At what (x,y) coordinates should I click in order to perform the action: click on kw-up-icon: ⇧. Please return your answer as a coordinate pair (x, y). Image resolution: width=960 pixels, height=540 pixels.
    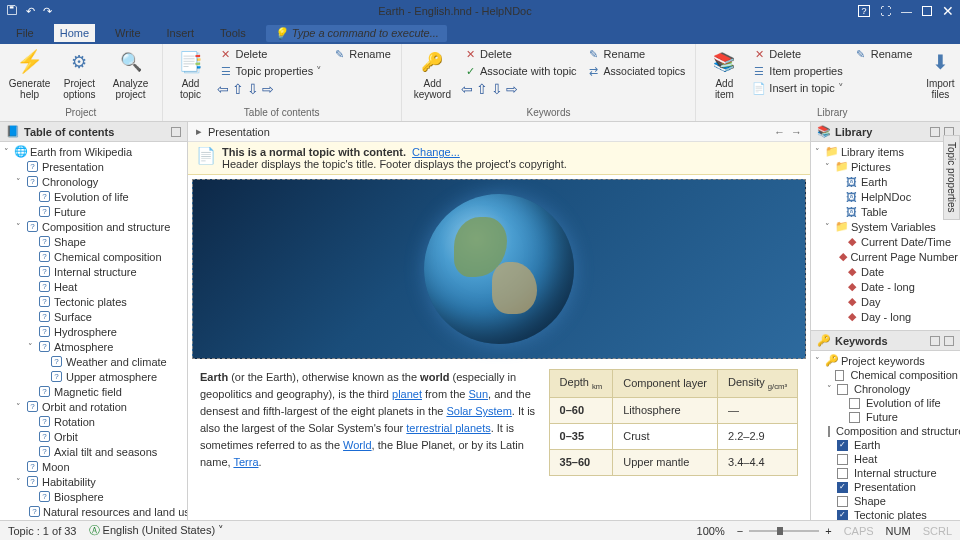
    Looking at the image, I should click on (482, 89).